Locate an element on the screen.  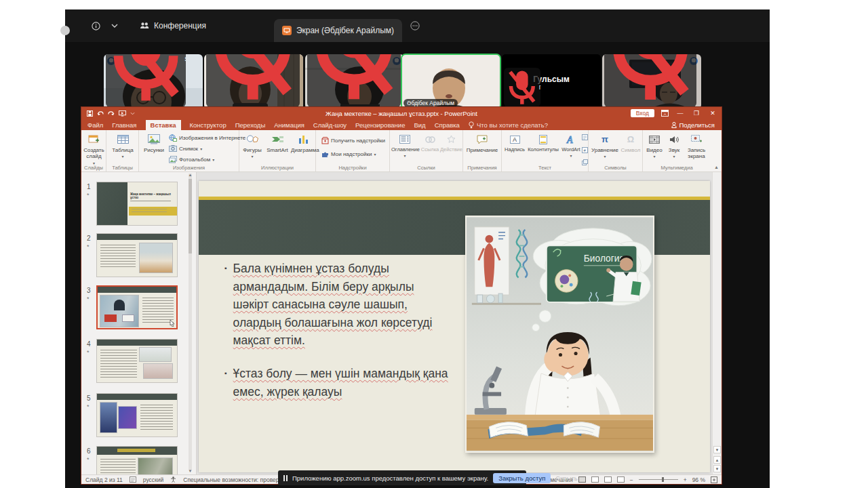
wordart-button: A WordArt▾ is located at coordinates (571, 146).